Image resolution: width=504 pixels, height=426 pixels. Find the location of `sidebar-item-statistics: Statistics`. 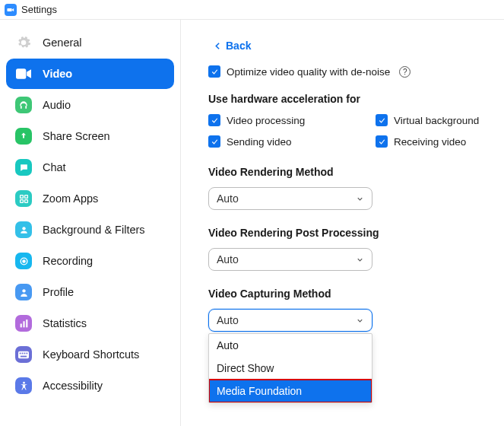

sidebar-item-statistics: Statistics is located at coordinates (90, 323).